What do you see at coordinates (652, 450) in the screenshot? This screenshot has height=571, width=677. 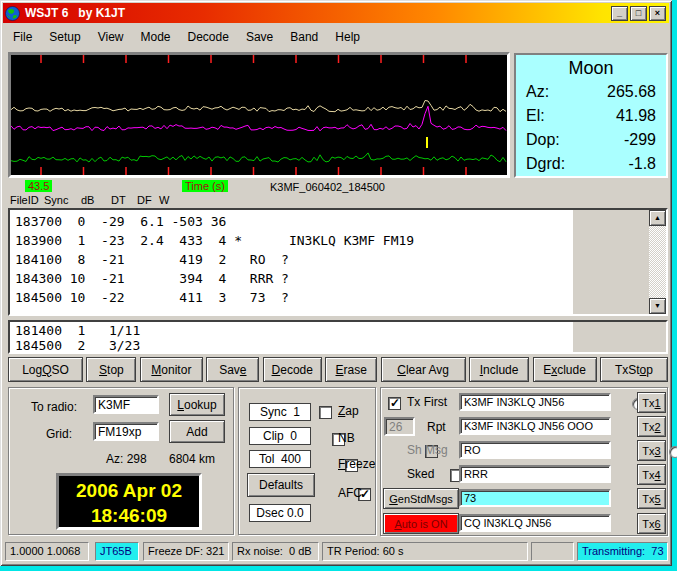 I see `tx3-button: Tx3` at bounding box center [652, 450].